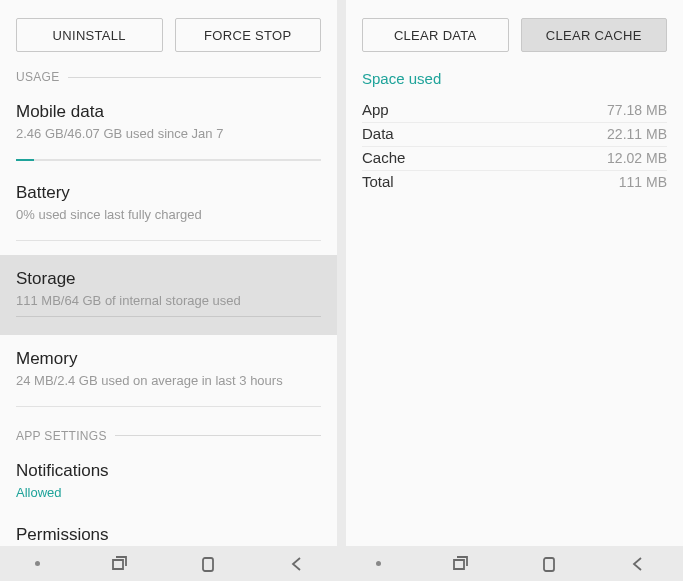 The width and height of the screenshot is (683, 581). Describe the element at coordinates (637, 158) in the screenshot. I see `cache-size-val: 12.02 MB` at that location.